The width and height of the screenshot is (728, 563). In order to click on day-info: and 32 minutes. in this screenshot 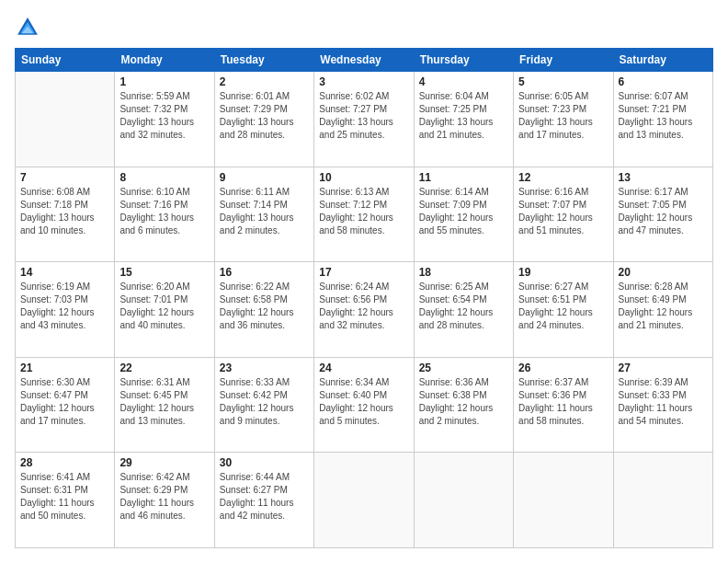, I will do `click(364, 326)`.